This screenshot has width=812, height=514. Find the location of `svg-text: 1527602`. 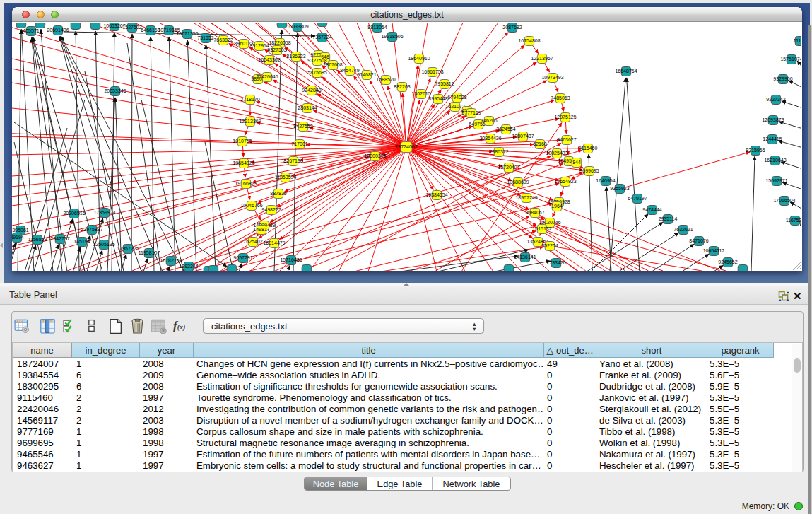

svg-text: 1527602 is located at coordinates (131, 27).